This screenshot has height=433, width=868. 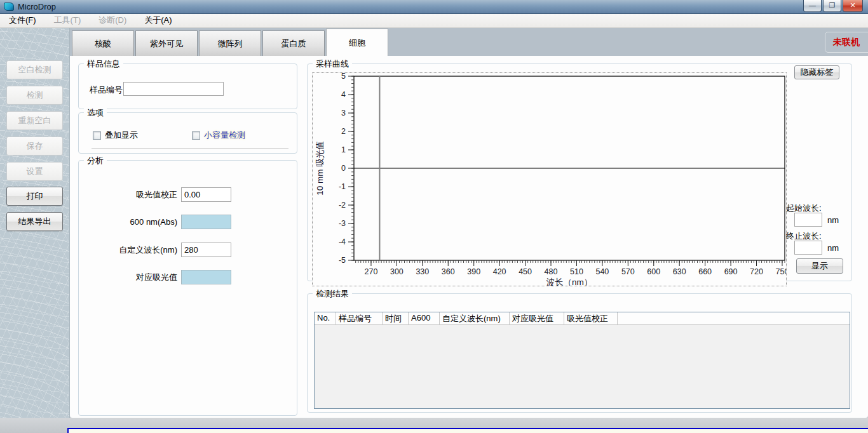 I want to click on svg-text: 330, so click(x=422, y=272).